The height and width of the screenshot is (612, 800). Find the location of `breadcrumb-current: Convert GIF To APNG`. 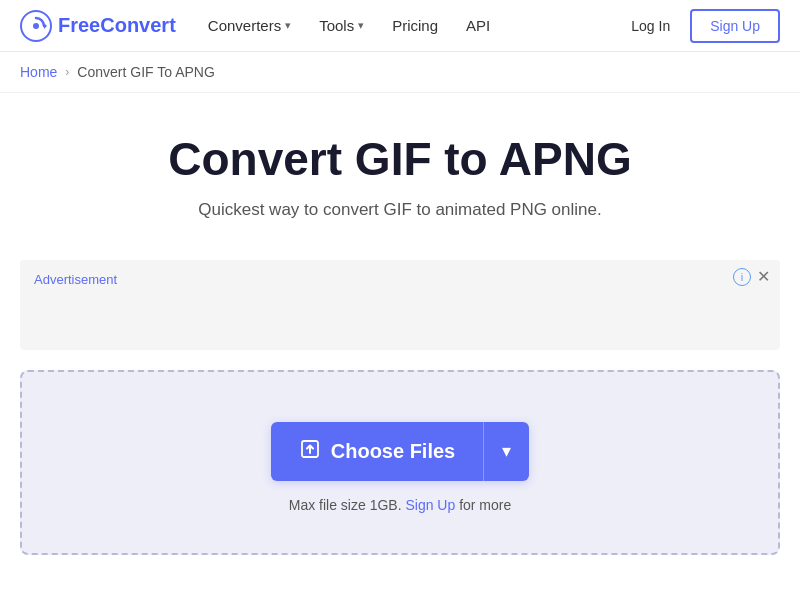

breadcrumb-current: Convert GIF To APNG is located at coordinates (146, 72).